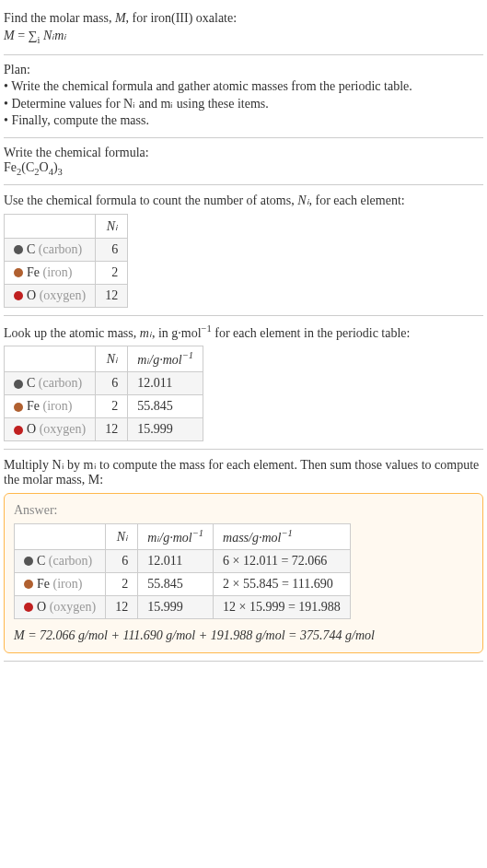  Describe the element at coordinates (286, 533) in the screenshot. I see `mass-header-sup: −1` at that location.